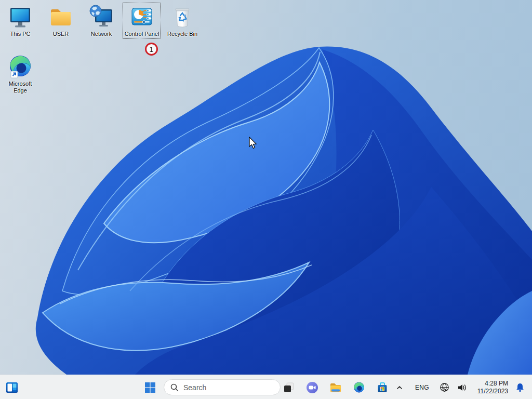  Describe the element at coordinates (182, 21) in the screenshot. I see `desktop-icon-recycle-bin: Recycle Bin` at that location.